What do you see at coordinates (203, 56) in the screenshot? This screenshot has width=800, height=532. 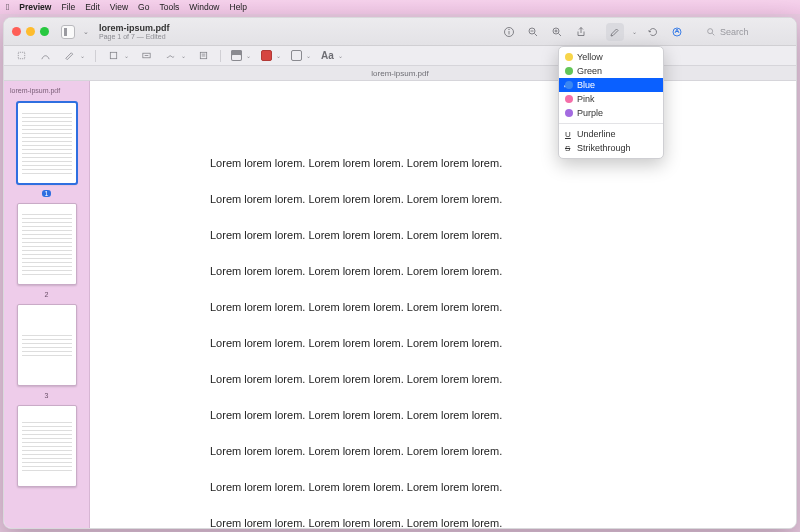 I see `note-tool` at bounding box center [203, 56].